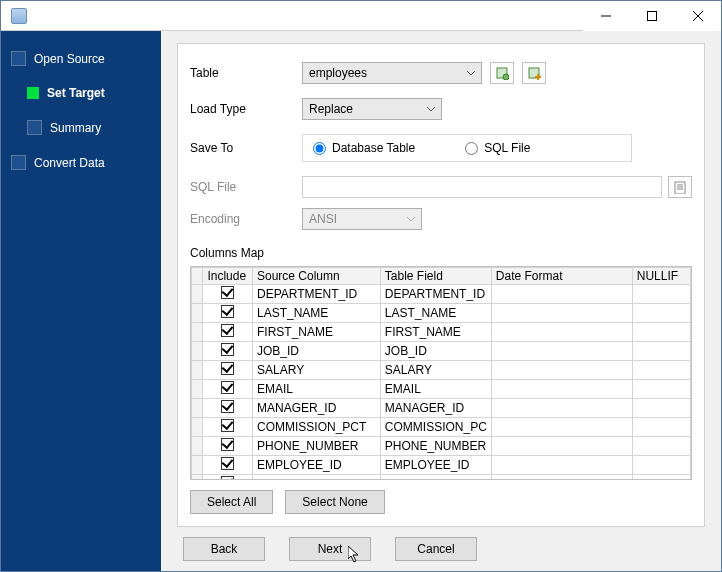 This screenshot has width=722, height=572. Describe the element at coordinates (436, 370) in the screenshot. I see `field-cell: SALARY` at that location.